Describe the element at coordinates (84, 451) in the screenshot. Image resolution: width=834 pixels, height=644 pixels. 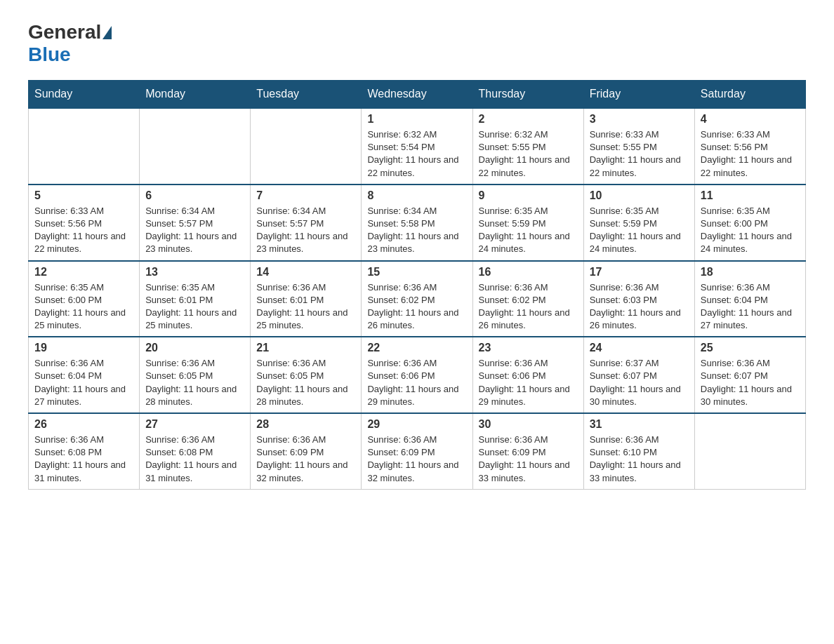
I see `calendar-cell: 26Sunrise: 6:36 AM Sunset: 6:08 PM Dayli…` at that location.